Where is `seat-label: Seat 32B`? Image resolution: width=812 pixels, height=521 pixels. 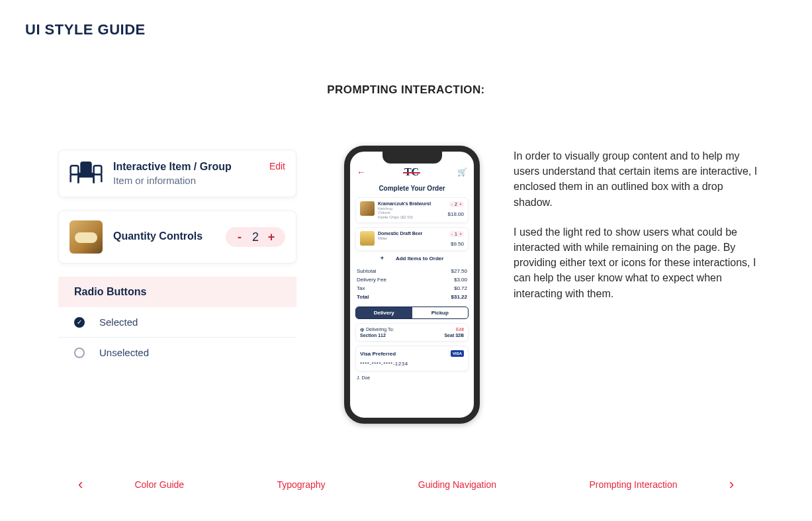 seat-label: Seat 32B is located at coordinates (454, 335).